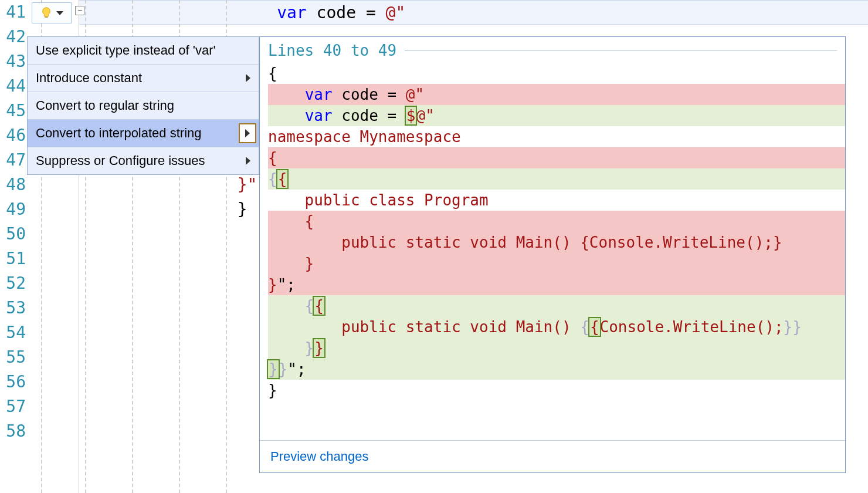 Image resolution: width=868 pixels, height=493 pixels. I want to click on line-number: 48, so click(15, 185).